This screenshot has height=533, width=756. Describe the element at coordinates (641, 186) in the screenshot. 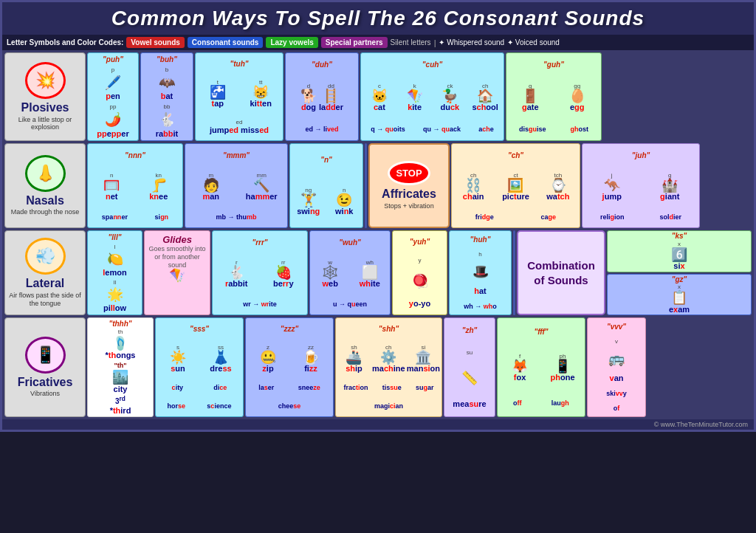

I see `sound-juh: "juh" j 🦘 jump g 🏰 giant religion s` at that location.